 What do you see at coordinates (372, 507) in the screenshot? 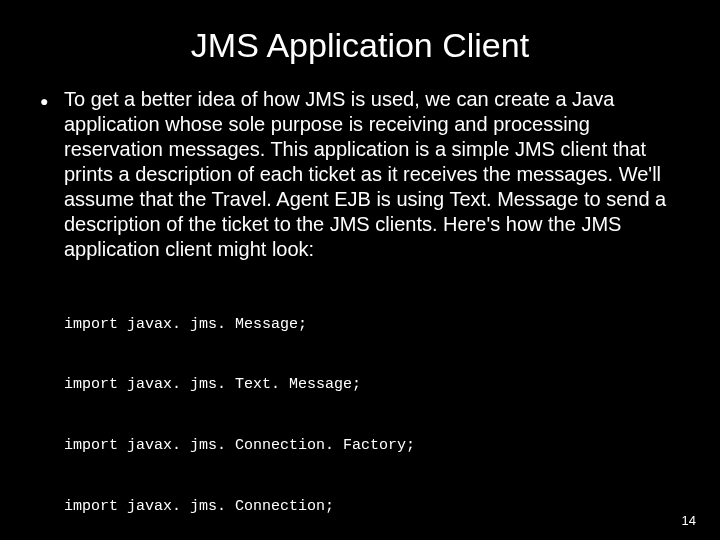
I see `code-line: import javax. jms. Connection;` at bounding box center [372, 507].